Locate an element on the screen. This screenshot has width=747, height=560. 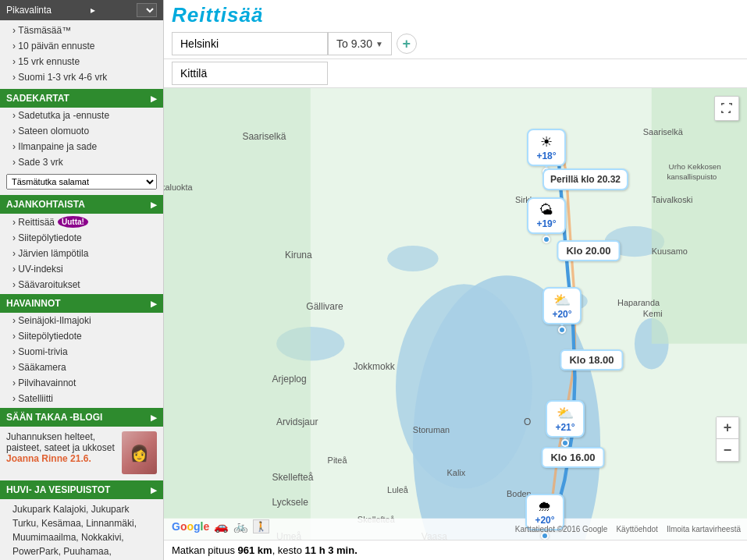
svg-text: Skellefteå is located at coordinates (293, 477).